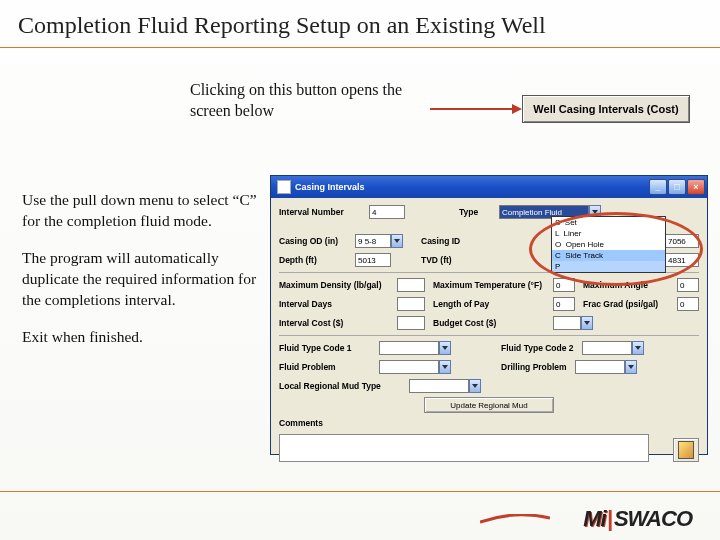 The image size is (720, 540). I want to click on local-mud-input, so click(439, 386).